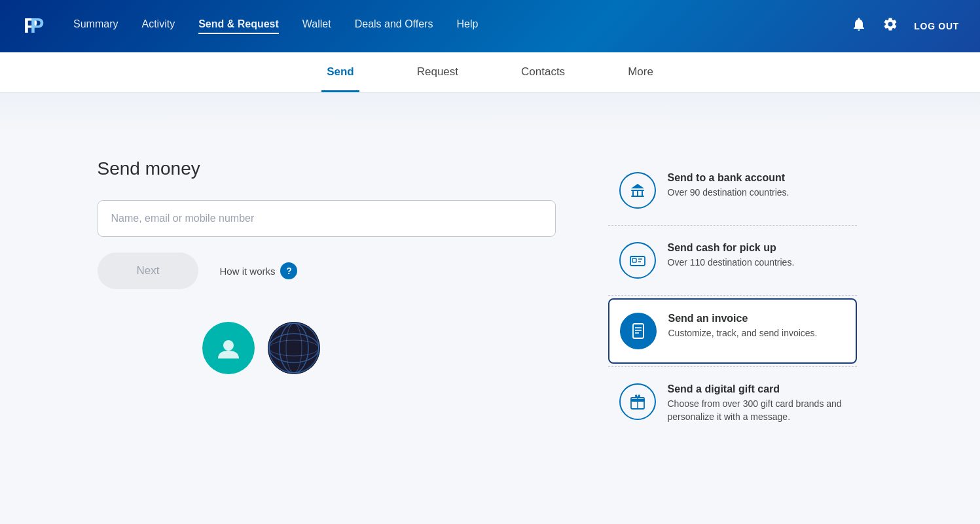  What do you see at coordinates (327, 271) in the screenshot?
I see `send-actions: Next How it works ?` at bounding box center [327, 271].